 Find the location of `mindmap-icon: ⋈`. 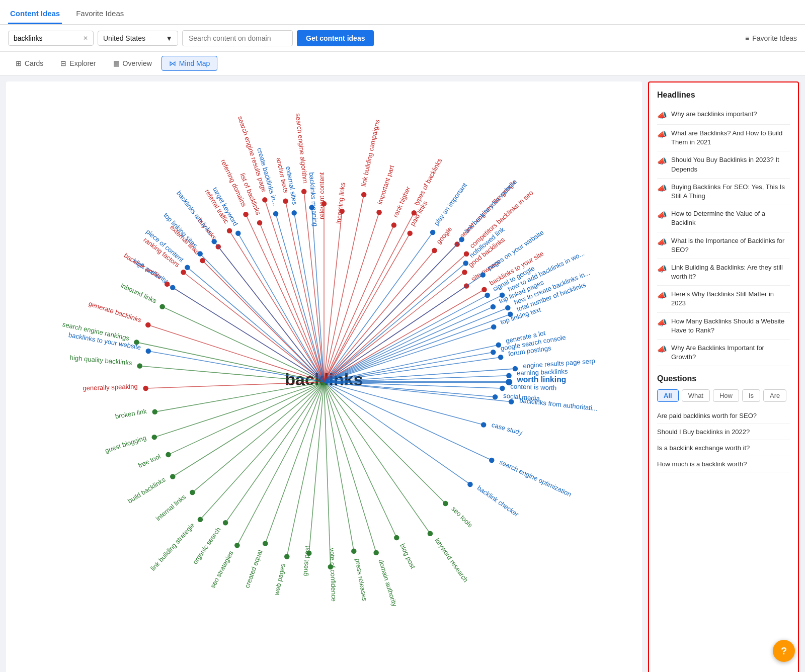

mindmap-icon: ⋈ is located at coordinates (173, 63).